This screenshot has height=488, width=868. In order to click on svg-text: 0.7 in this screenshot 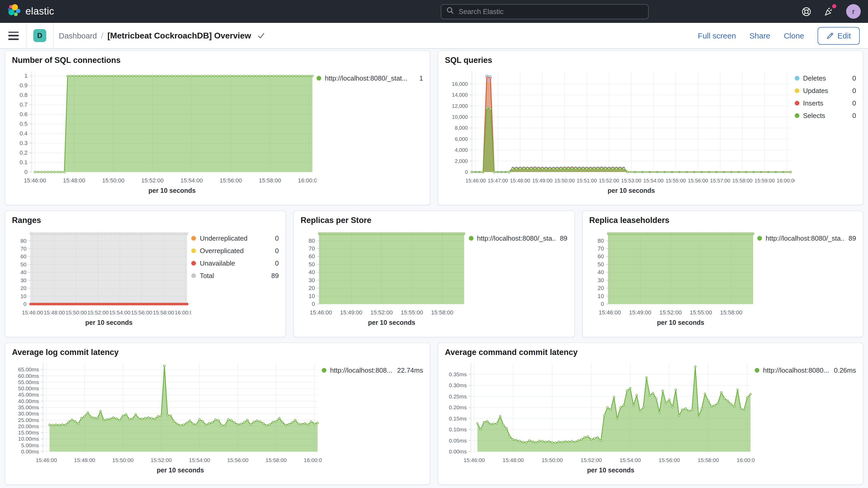, I will do `click(24, 104)`.